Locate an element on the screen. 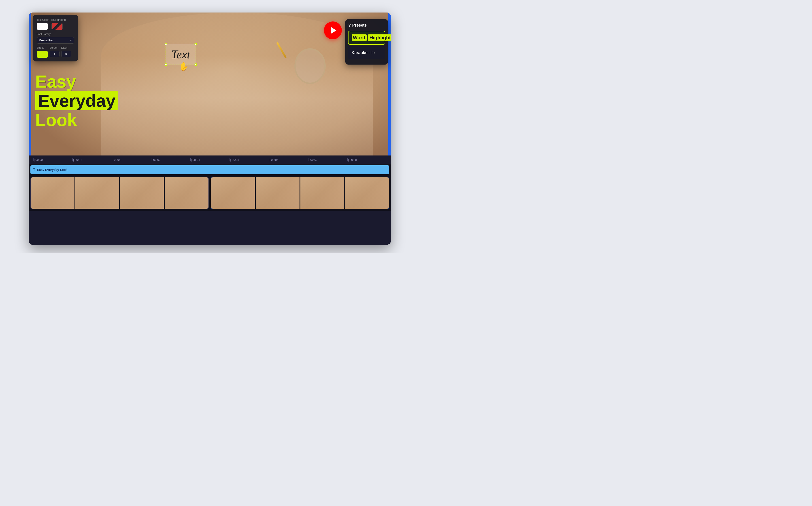  prop-font-family-group: Font Family Geeza Pro ▾ is located at coordinates (56, 38).